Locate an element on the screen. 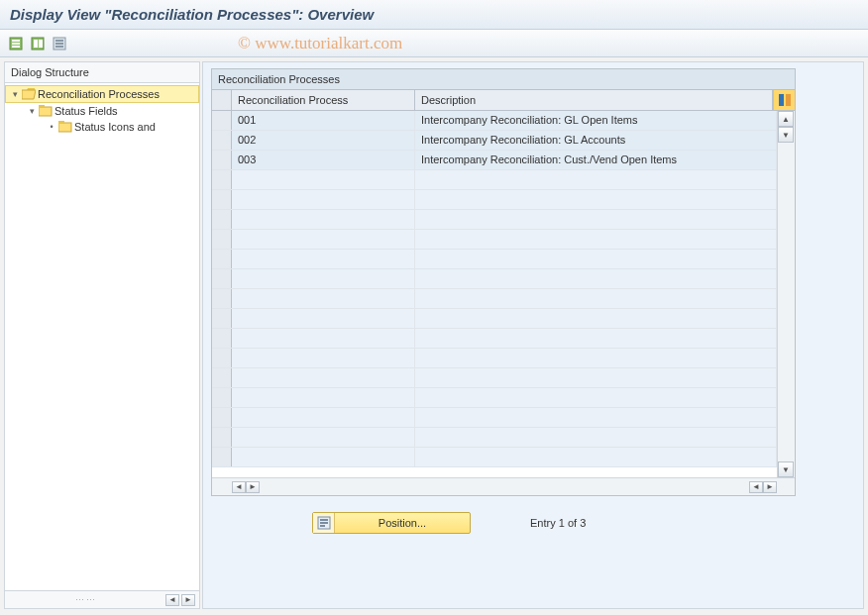 The width and height of the screenshot is (868, 615). tree-node-status-fields: ▾ Status Fields is located at coordinates (102, 111).